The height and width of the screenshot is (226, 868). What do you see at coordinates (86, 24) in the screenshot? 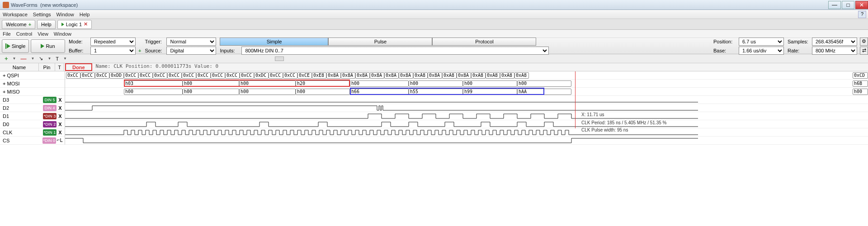
I see `close-tab-icon: ✕` at bounding box center [86, 24].